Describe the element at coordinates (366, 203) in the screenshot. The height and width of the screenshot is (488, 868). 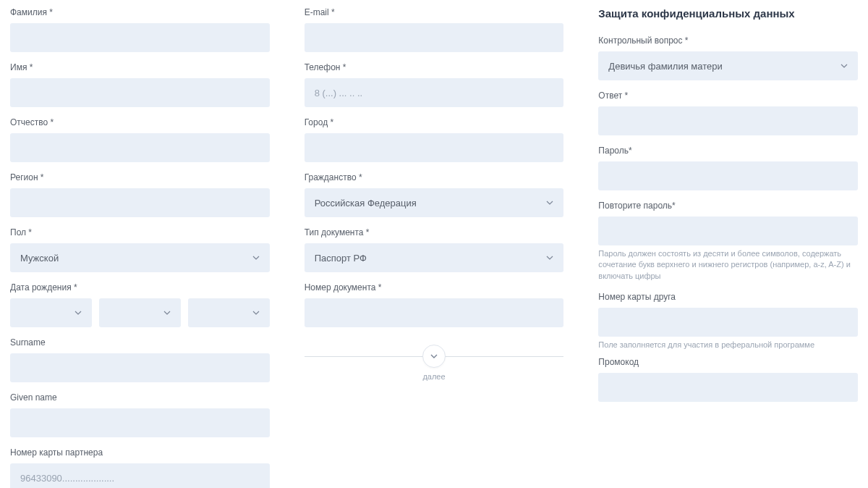
I see `citizenship-value: Российская Федерация` at that location.